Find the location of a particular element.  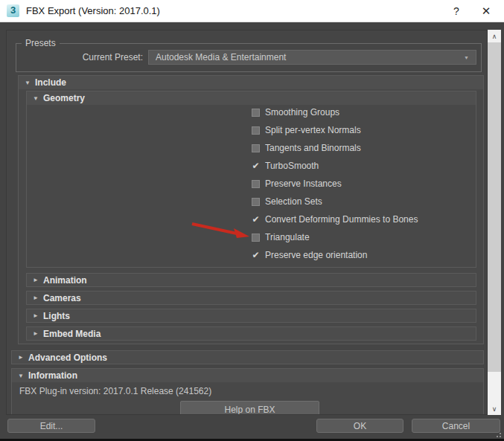

current-preset-dropdown: Autodesk Media & Entertainment ▼ is located at coordinates (313, 57).